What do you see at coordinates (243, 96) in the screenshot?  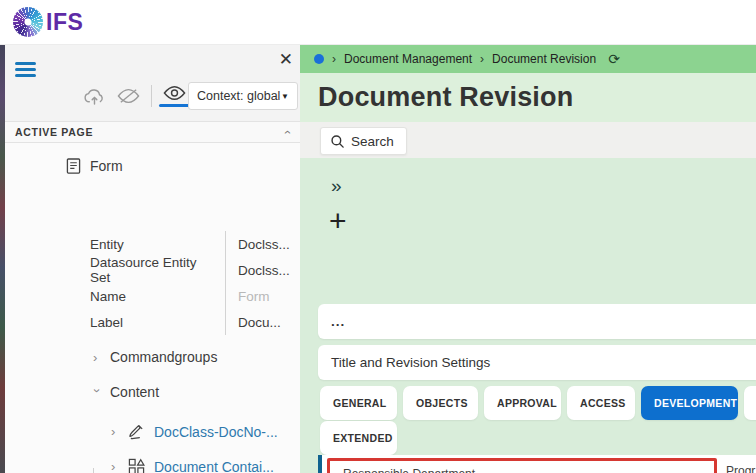 I see `context-dropdown: Context: global ▼` at bounding box center [243, 96].